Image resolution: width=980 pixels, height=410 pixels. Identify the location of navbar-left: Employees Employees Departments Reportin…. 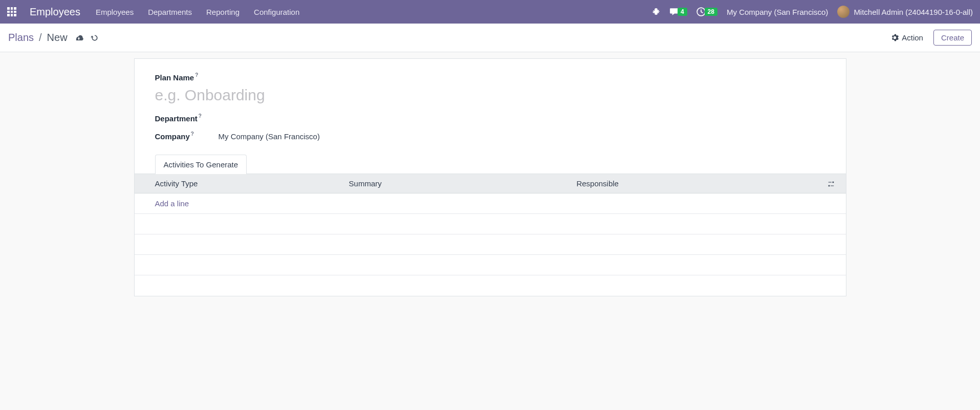
(155, 12).